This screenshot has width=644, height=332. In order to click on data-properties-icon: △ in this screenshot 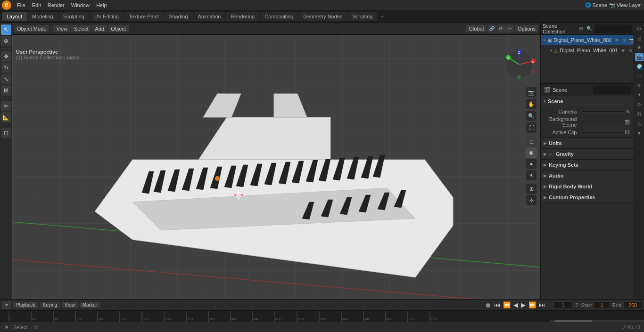, I will do `click(639, 123)`.